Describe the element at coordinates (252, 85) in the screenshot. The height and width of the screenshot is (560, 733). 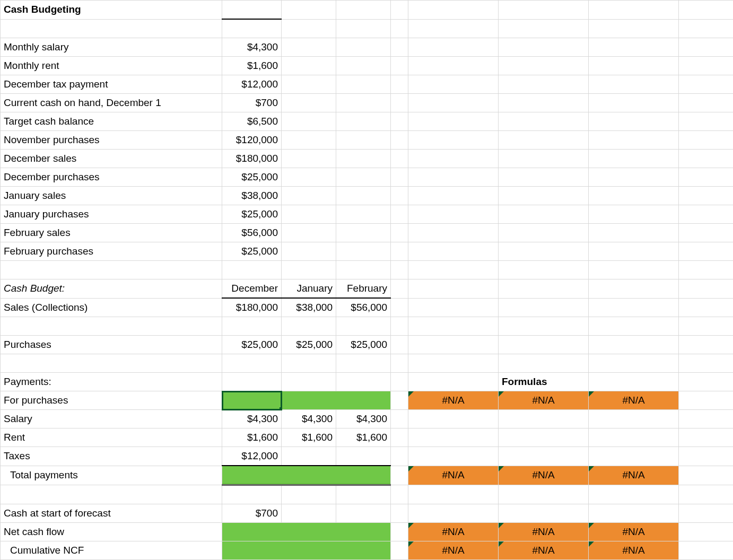
I see `value-december-tax: $12,000` at that location.